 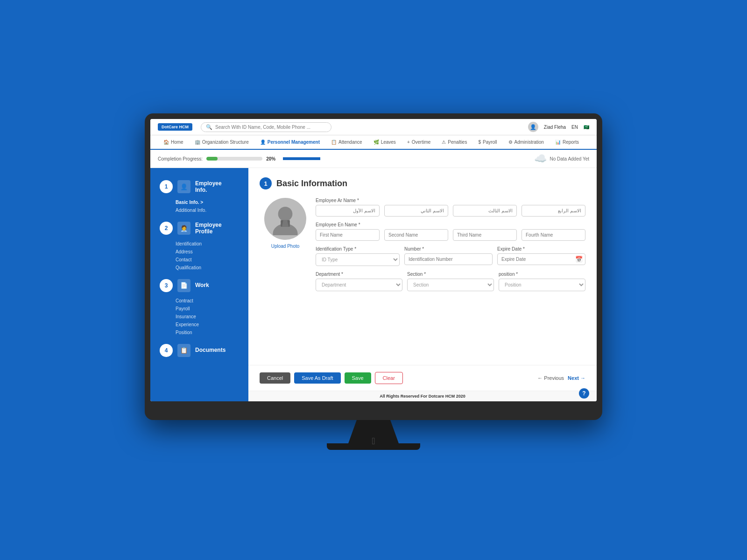 What do you see at coordinates (423, 396) in the screenshot?
I see `footer: All Rights Reserved For Dotcare HCM 2020…` at bounding box center [423, 396].